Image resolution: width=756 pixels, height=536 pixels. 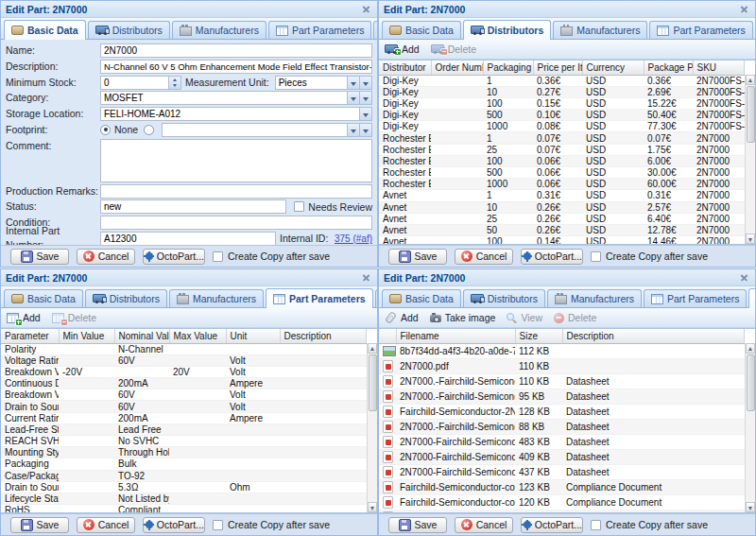 I want to click on table-row: Drain to Sourc…5.3ΩOhm, so click(x=183, y=487).